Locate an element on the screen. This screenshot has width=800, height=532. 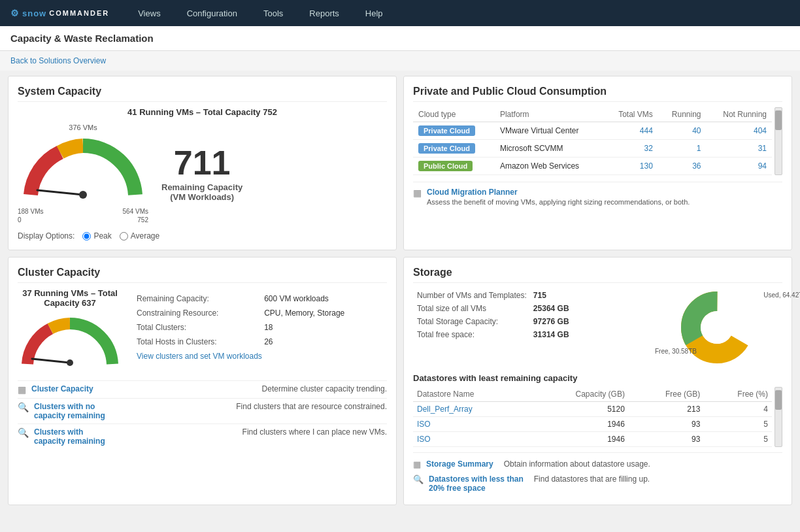
storage-actions: ▦ Storage Summary Obtain information abo… is located at coordinates (597, 474).